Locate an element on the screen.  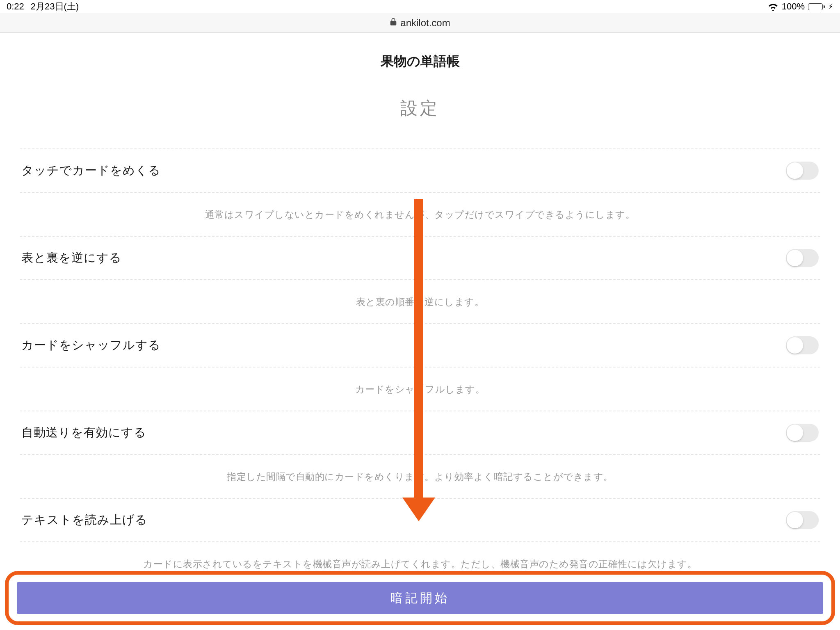
setting-row-shuffle: カードをシャッフルする is located at coordinates (420, 345).